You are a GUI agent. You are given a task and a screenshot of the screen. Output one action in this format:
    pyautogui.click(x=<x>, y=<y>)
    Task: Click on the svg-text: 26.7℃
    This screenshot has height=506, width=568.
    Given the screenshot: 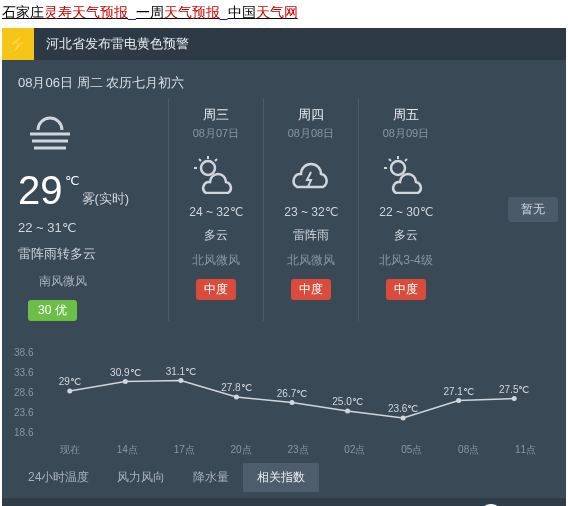 What is the action you would take?
    pyautogui.click(x=292, y=394)
    